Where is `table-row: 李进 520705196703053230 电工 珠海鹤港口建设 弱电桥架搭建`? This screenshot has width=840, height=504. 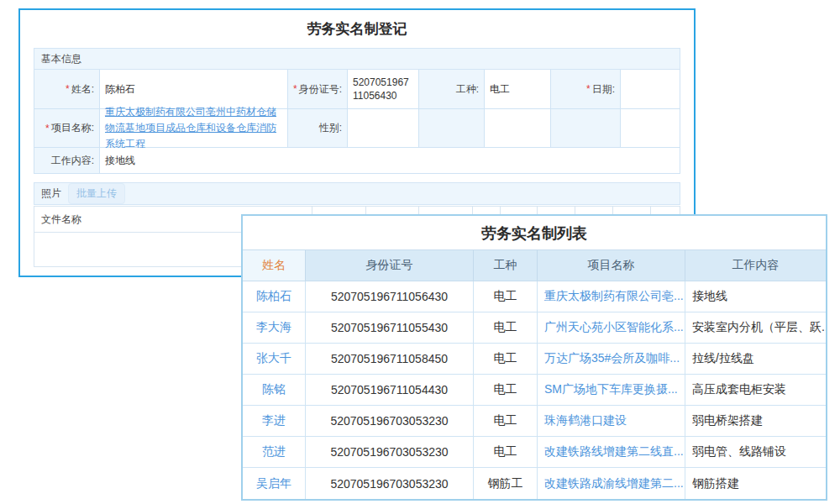 table-row: 李进 520705196703053230 电工 珠海鹤港口建设 弱电桥架搭建 is located at coordinates (534, 422).